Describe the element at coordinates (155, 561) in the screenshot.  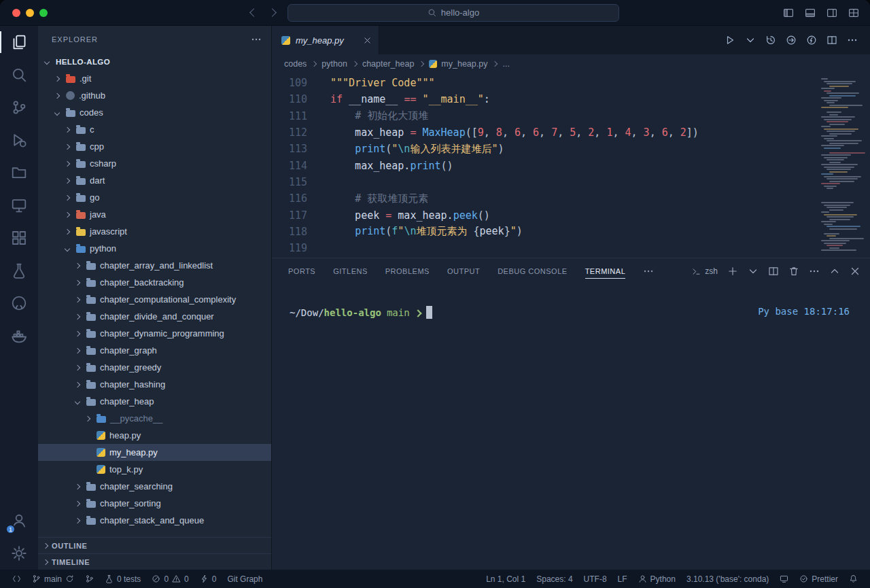
I see `sidebar-section-timeline: TIMELINE` at that location.